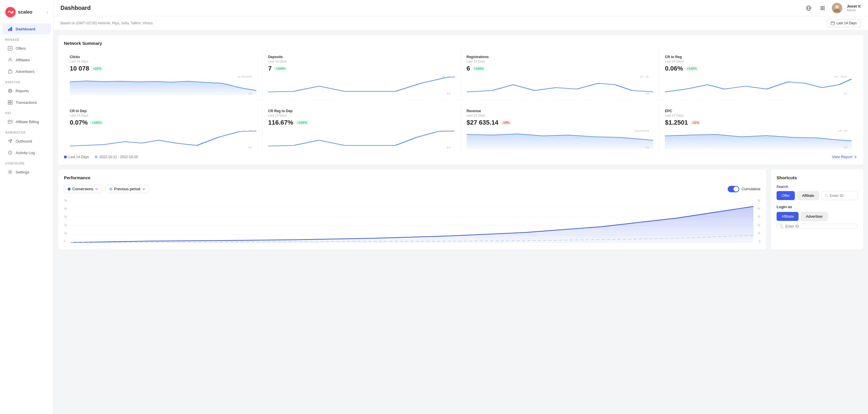 The image size is (868, 414). I want to click on metric-deposits-value: 7, so click(270, 69).